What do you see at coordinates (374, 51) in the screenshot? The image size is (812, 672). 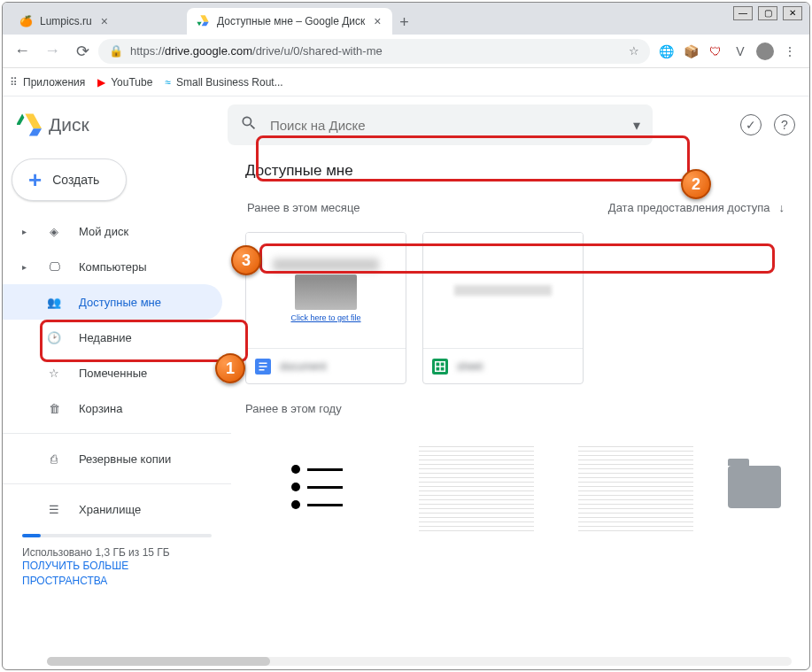 I see `omnibox: 🔒 https://drive.google.com/drive/u/0/sha…` at bounding box center [374, 51].